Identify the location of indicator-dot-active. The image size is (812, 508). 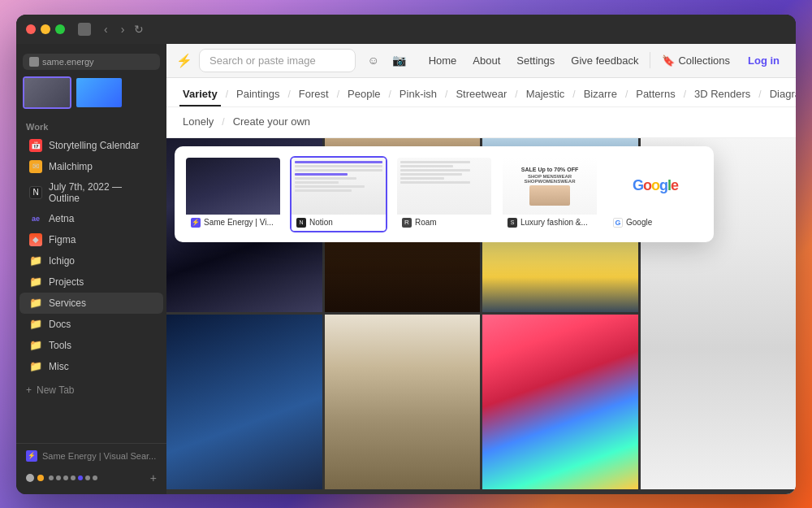
(80, 478).